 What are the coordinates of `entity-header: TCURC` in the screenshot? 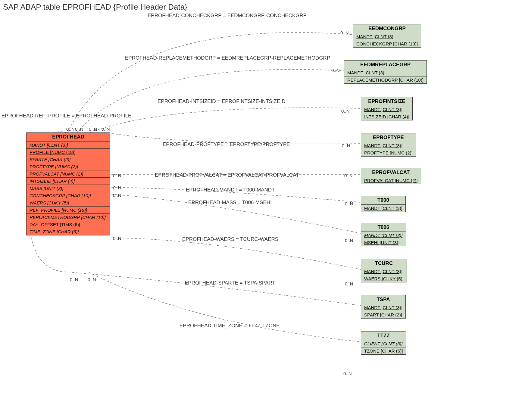 It's located at (384, 264).